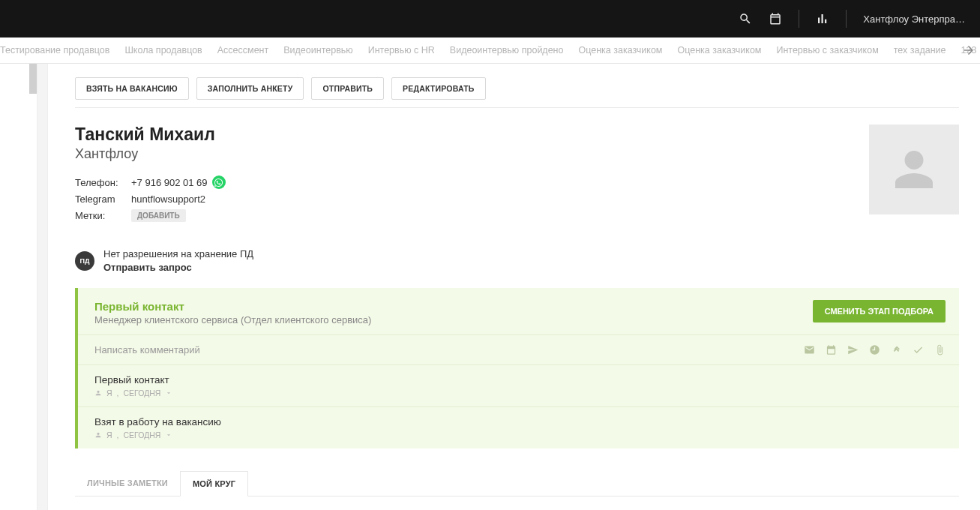  I want to click on stage-item: Ассессмент, so click(243, 50).